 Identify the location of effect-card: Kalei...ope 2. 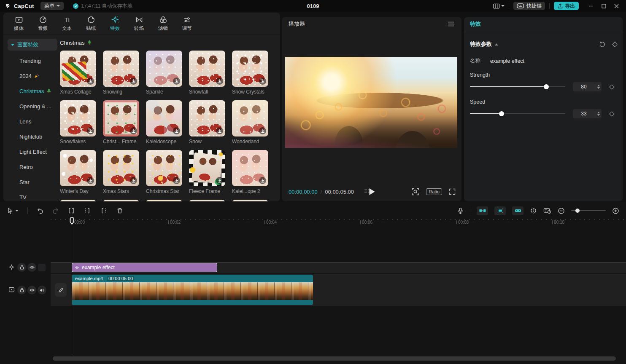
(250, 172).